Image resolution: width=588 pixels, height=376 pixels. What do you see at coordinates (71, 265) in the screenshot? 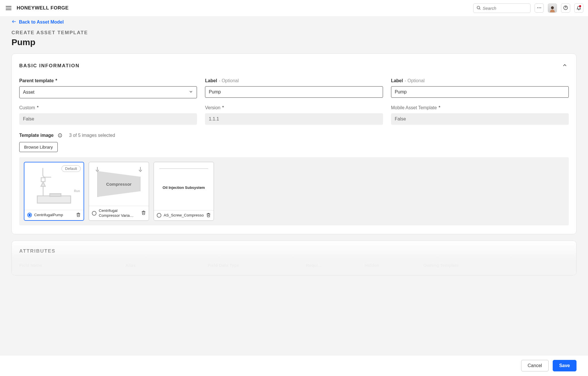
I see `col-field-name: Field Name` at bounding box center [71, 265].